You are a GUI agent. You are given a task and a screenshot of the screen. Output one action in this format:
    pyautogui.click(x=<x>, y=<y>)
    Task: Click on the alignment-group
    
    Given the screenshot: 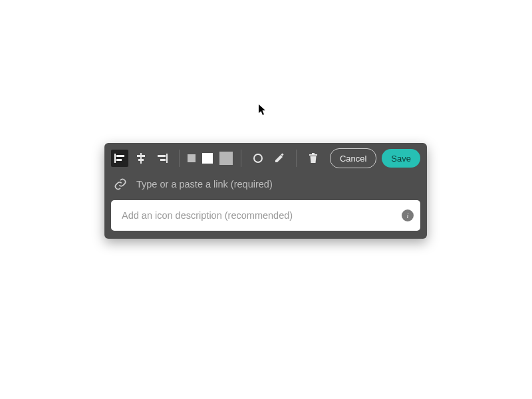 What is the action you would take?
    pyautogui.click(x=141, y=158)
    